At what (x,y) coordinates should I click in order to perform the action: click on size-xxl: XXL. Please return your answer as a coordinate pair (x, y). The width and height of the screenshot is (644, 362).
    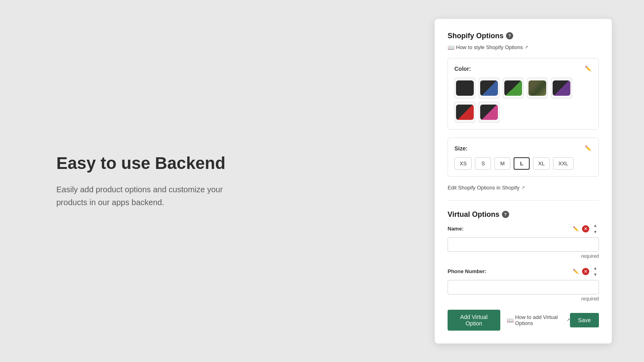
    Looking at the image, I should click on (564, 163).